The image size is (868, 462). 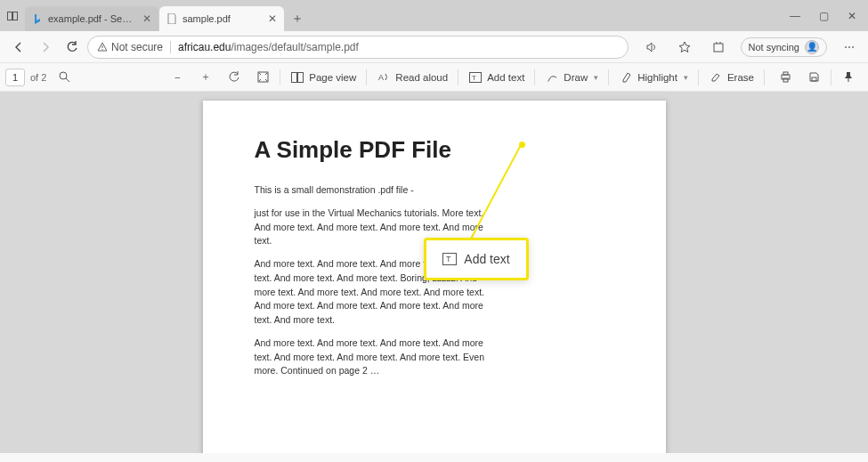 I want to click on browser-tabstrip: example.pdf - Search ✕ sample.pdf ✕ ＋ — …, so click(x=434, y=16).